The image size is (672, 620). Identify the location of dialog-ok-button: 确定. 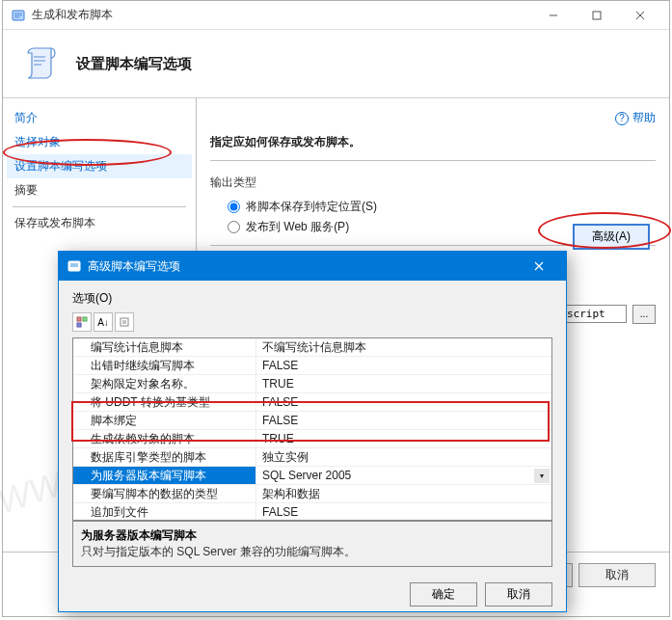
(444, 594).